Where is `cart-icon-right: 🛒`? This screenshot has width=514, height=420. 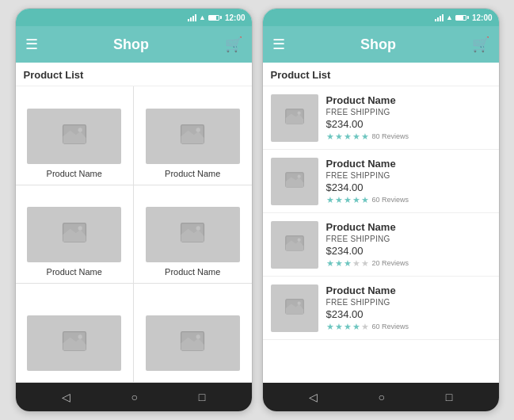 cart-icon-right: 🛒 is located at coordinates (481, 44).